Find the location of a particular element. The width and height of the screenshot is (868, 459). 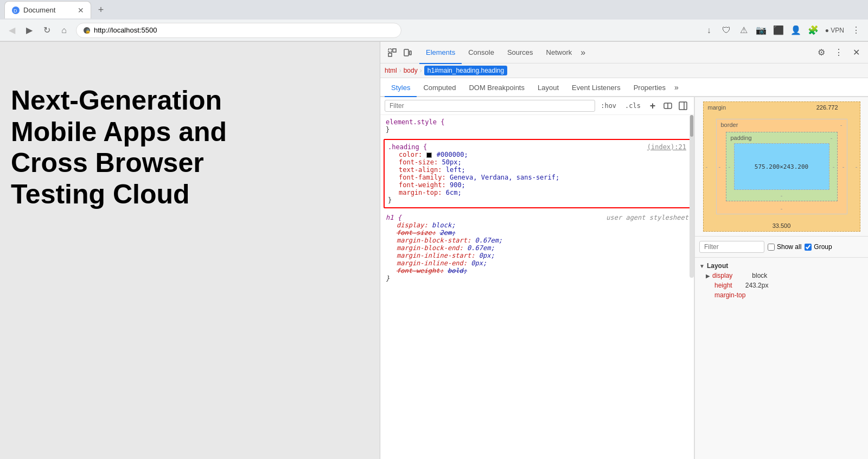

url-input is located at coordinates (244, 30).